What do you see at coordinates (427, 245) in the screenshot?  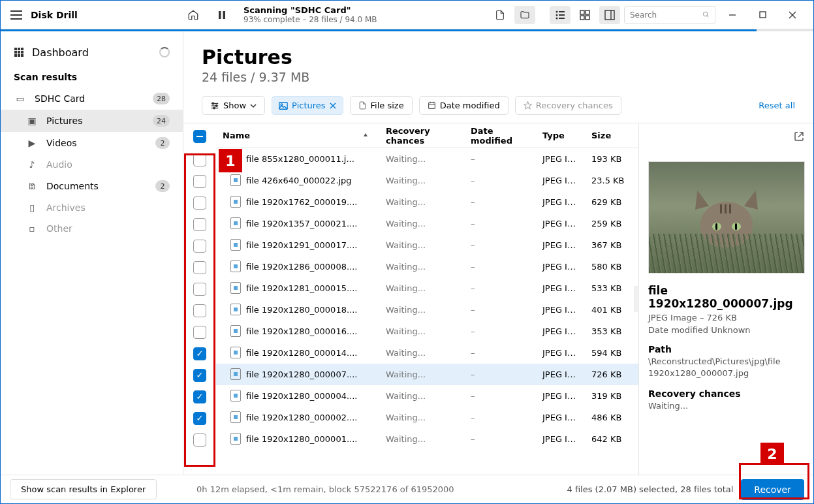 I see `table-row: file 1920x1291_000017.... Waiting... – J…` at bounding box center [427, 245].